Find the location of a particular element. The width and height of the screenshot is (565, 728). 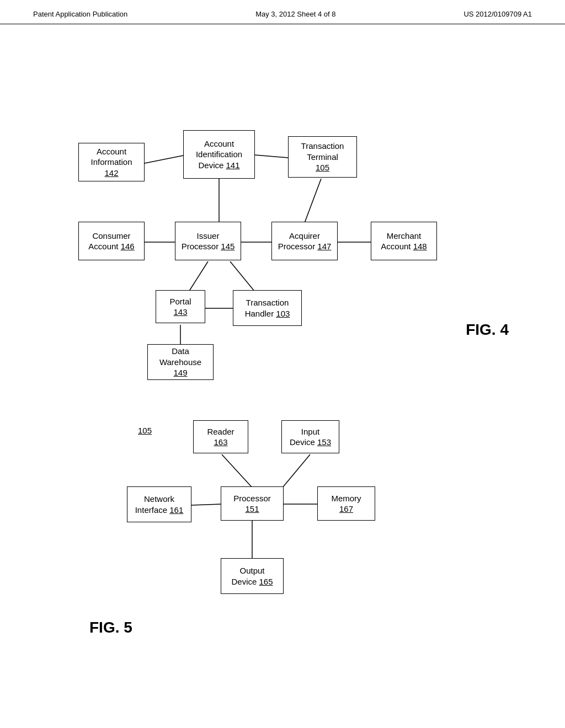

header-left: Patent Application Publication is located at coordinates (81, 14).